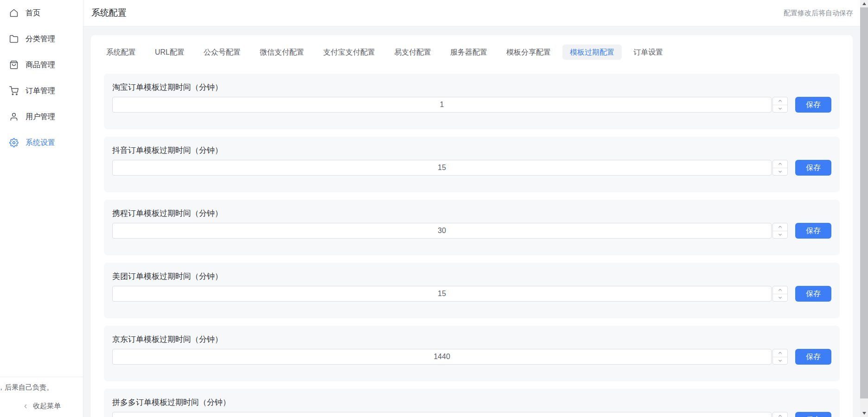 Image resolution: width=868 pixels, height=417 pixels. I want to click on sidebar-item-label: 首页, so click(33, 13).